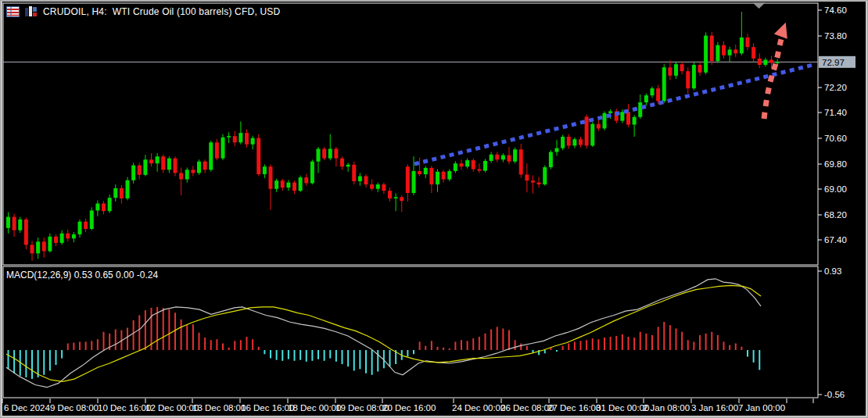  Describe the element at coordinates (835, 88) in the screenshot. I see `price-axis-label: 72.20` at that location.